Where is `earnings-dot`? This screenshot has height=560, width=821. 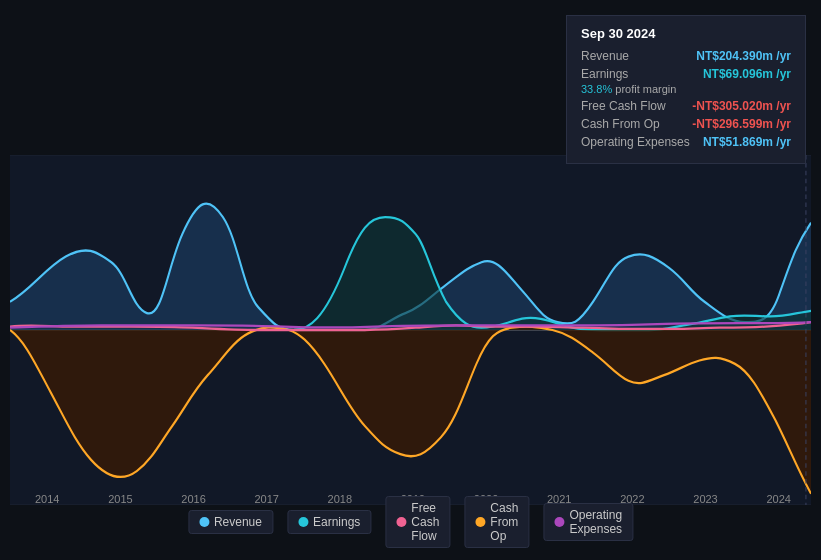 earnings-dot is located at coordinates (303, 522).